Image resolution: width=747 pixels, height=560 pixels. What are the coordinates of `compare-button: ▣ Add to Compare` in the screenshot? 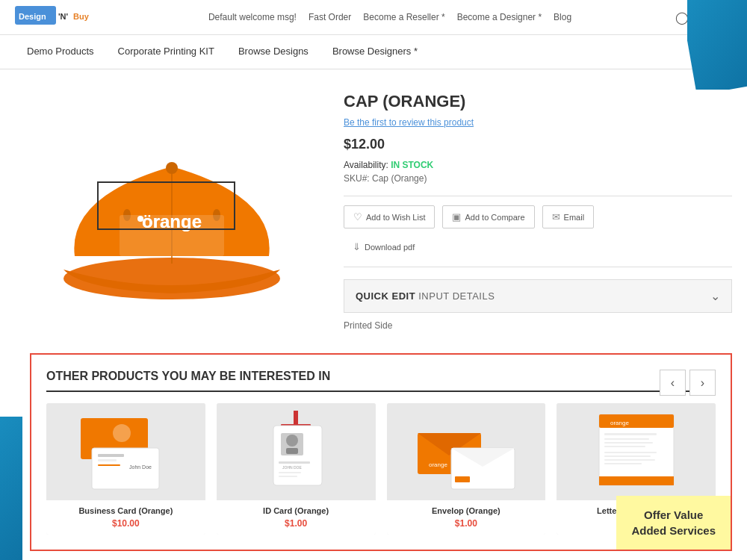 It's located at (489, 217).